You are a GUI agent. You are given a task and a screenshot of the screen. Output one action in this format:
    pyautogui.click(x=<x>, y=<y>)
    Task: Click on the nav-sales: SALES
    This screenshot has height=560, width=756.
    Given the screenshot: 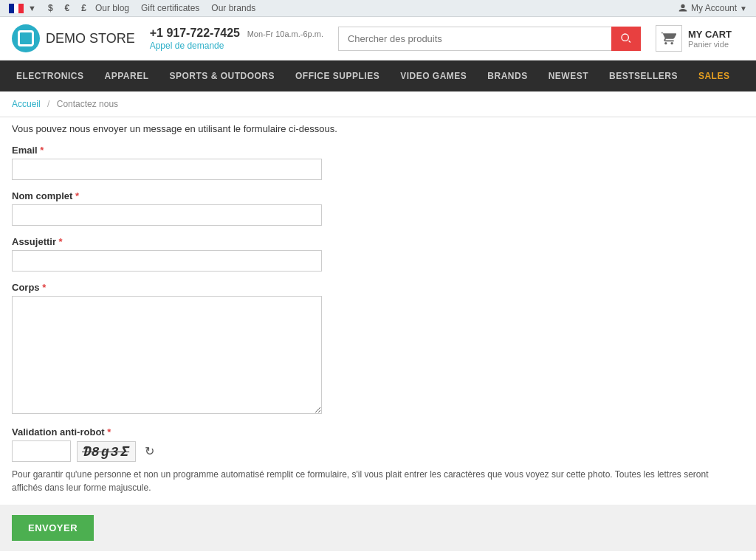 What is the action you would take?
    pyautogui.click(x=715, y=76)
    